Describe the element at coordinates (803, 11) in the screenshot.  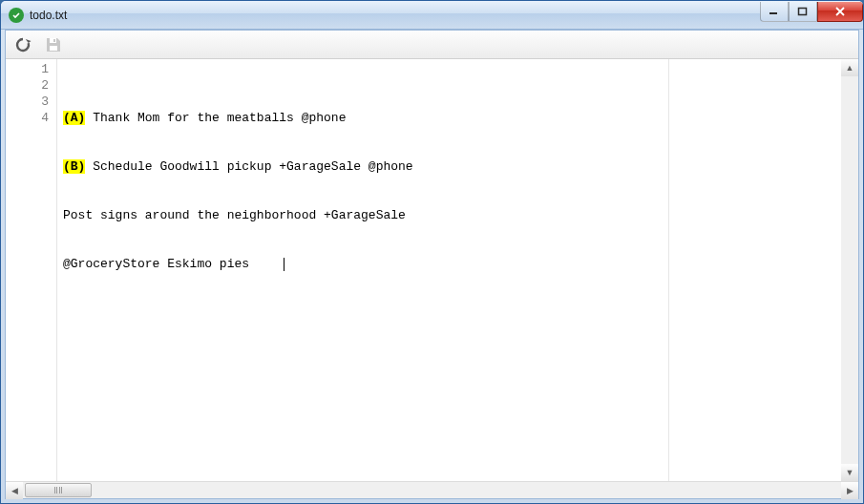
I see `maximize-button` at that location.